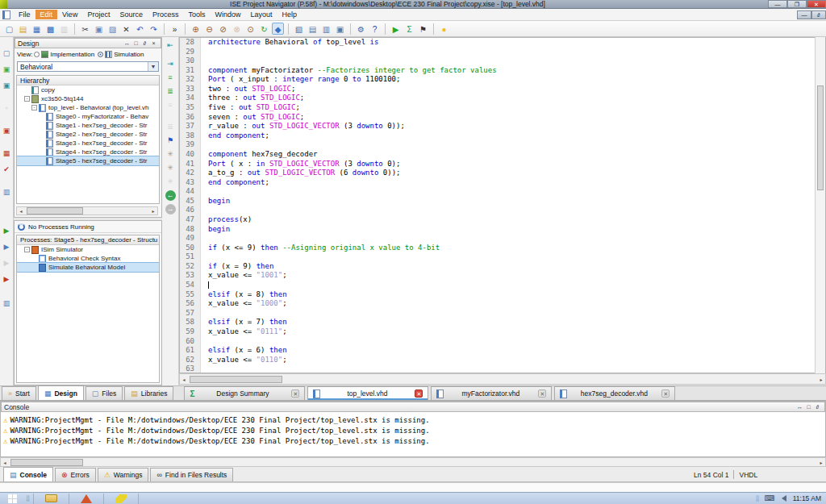 This screenshot has height=504, width=826. Describe the element at coordinates (298, 29) in the screenshot. I see `cascade-windows-icon: ▧` at that location.